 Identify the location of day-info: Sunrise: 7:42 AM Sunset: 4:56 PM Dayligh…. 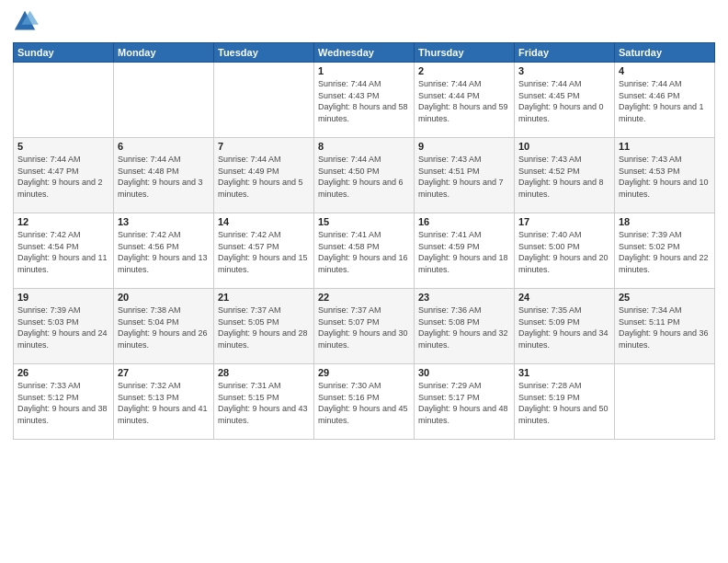
(164, 252).